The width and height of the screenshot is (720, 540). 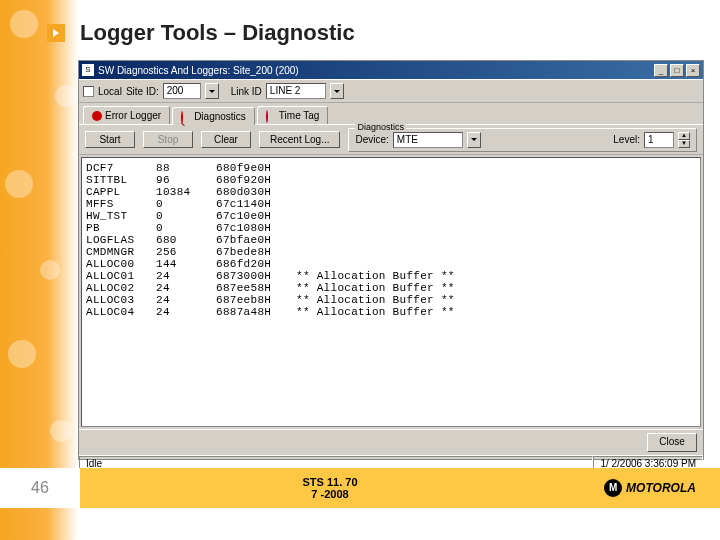 I want to click on row-hex: 67c1140H, so click(x=256, y=204).